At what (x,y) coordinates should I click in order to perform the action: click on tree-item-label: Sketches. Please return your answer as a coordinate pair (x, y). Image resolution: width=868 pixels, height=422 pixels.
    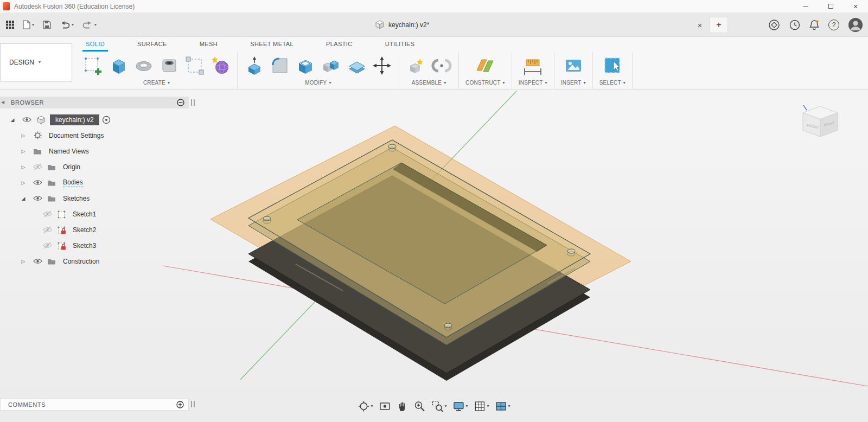
    Looking at the image, I should click on (76, 199).